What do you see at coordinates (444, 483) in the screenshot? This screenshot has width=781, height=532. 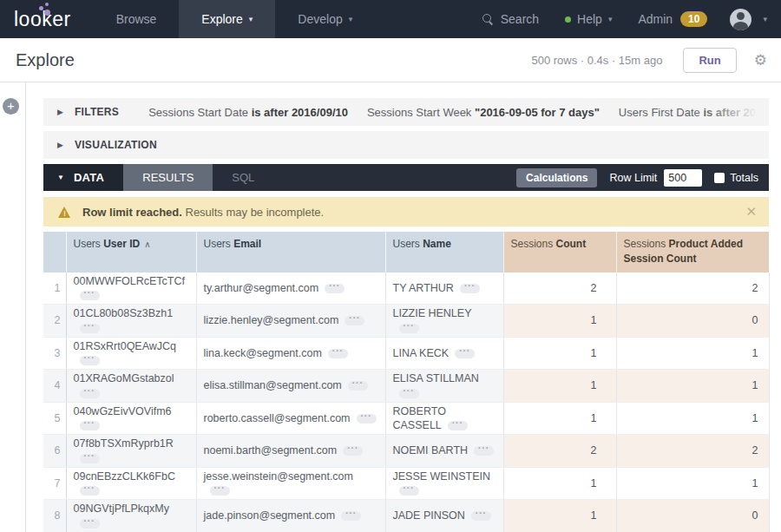 I see `name-cell: JESSE WEINSTEIN` at bounding box center [444, 483].